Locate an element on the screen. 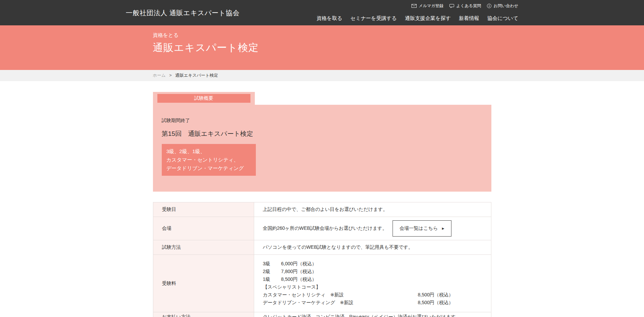 This screenshot has height=317, width=644. header-container: 一般社団法人 通販エキスパート協会 メルマガ登録 よくある質問 is located at coordinates (322, 13).